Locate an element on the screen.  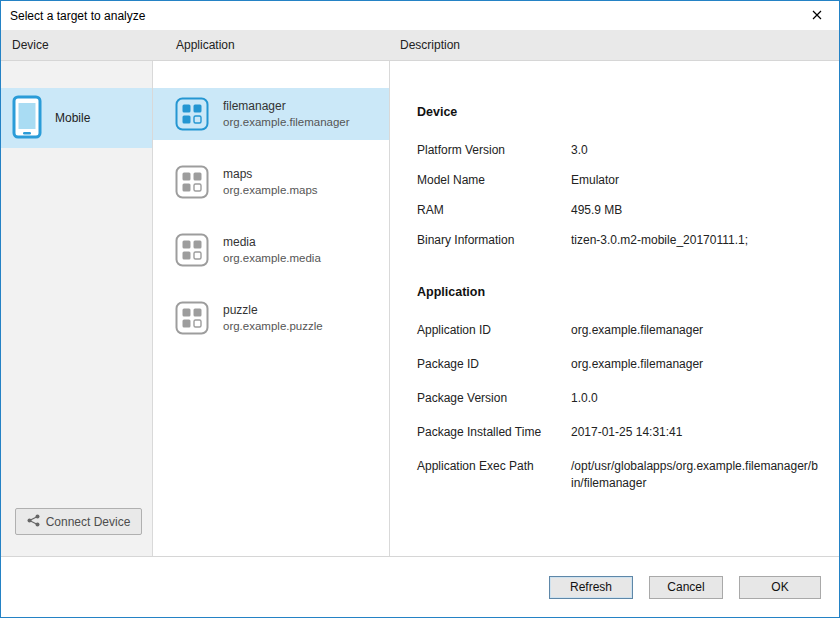
info-label: Package Version is located at coordinates (494, 398).